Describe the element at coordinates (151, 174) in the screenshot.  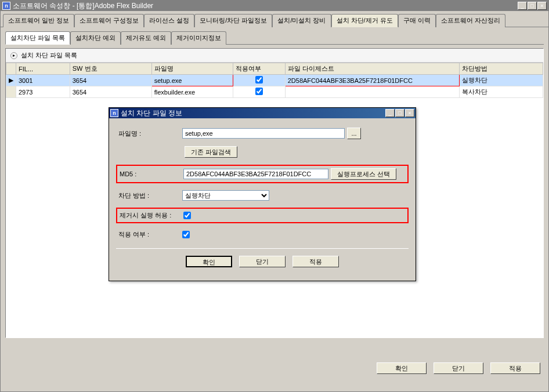
I see `label-md5: MD5 :` at that location.